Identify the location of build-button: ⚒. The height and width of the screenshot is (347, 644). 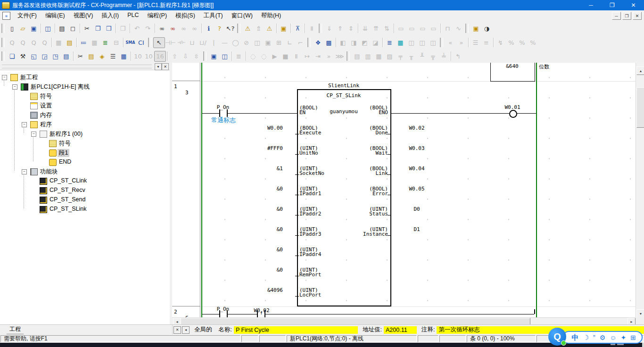
(23, 57).